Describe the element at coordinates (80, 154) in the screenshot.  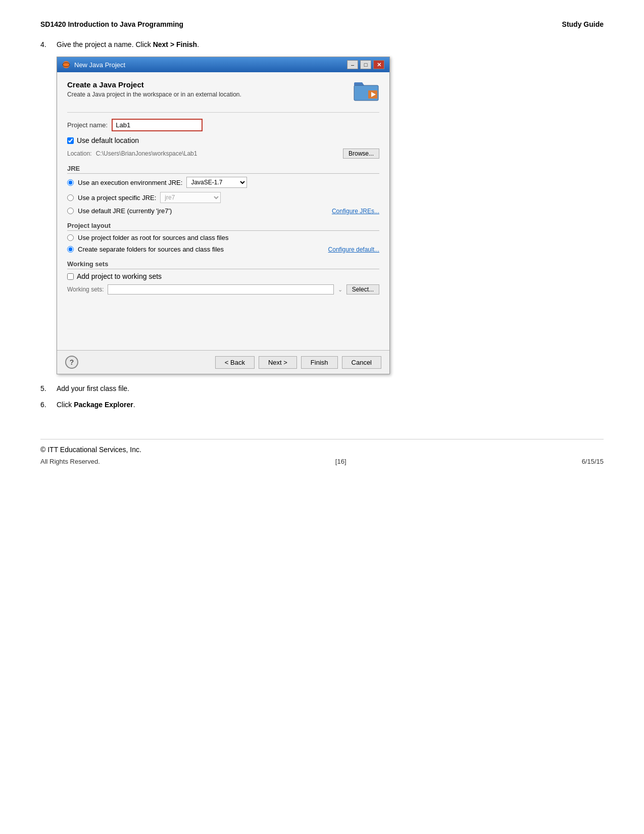
I see `location-label: Location:` at that location.